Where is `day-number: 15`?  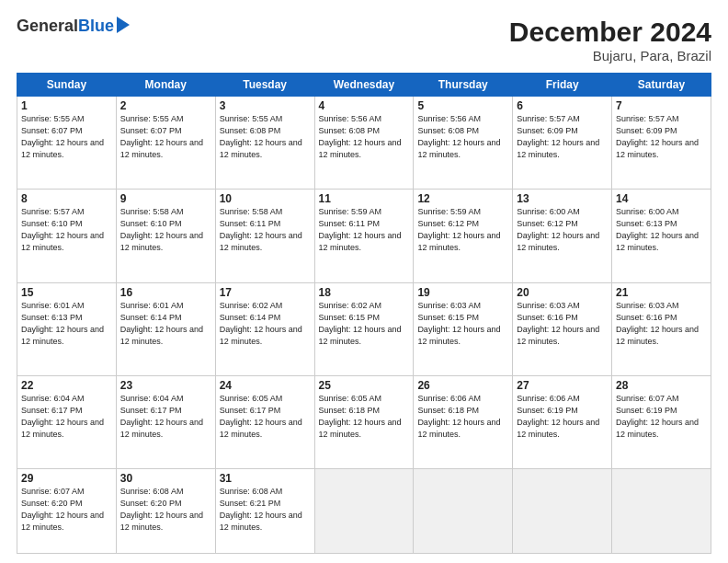
day-number: 15 is located at coordinates (66, 293).